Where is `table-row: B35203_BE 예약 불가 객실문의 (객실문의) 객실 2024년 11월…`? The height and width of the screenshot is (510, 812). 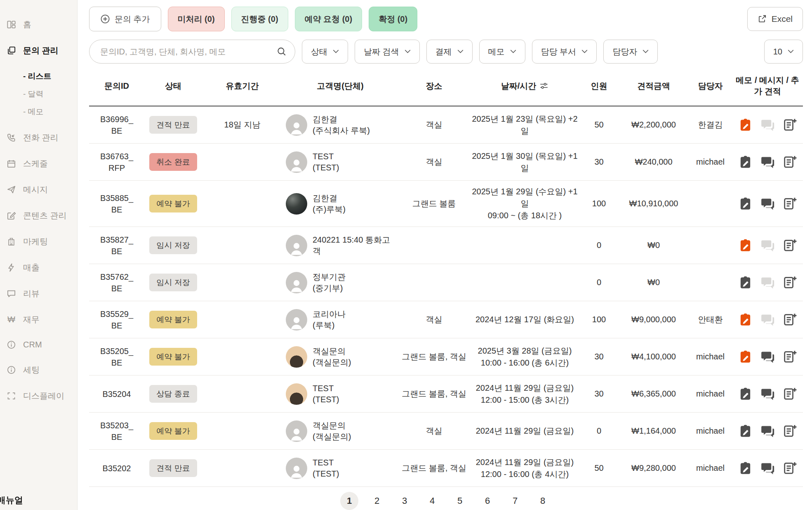 table-row: B35203_BE 예약 불가 객실문의 (객실문의) 객실 2024년 11월… is located at coordinates (446, 431).